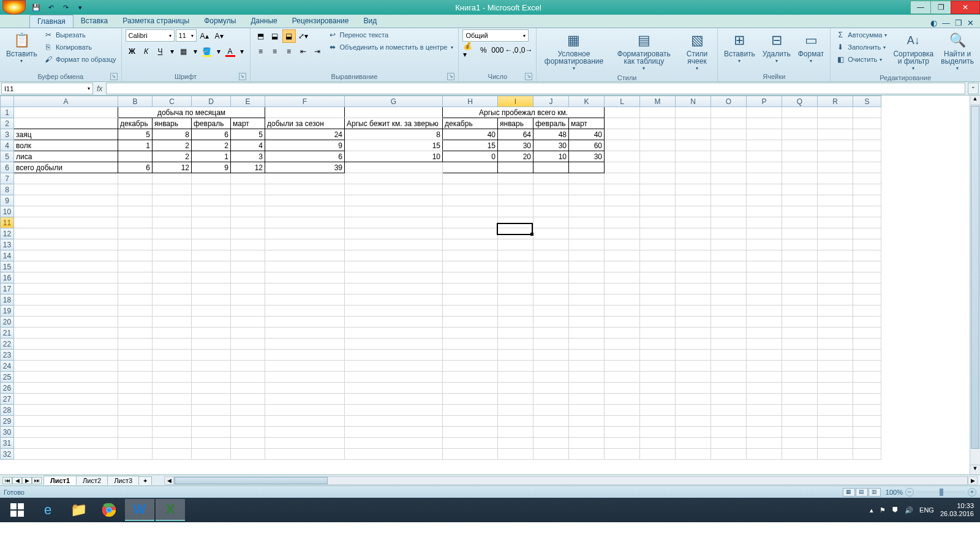 Image resolution: width=980 pixels, height=551 pixels. What do you see at coordinates (7, 366) in the screenshot?
I see `row-header-24: 24` at bounding box center [7, 366].